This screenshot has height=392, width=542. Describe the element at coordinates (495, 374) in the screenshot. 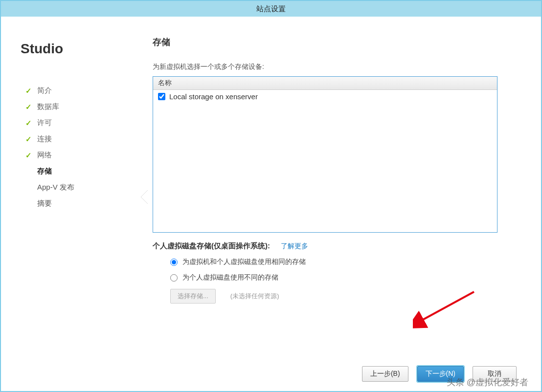

I see `cancel-button: 取消` at that location.